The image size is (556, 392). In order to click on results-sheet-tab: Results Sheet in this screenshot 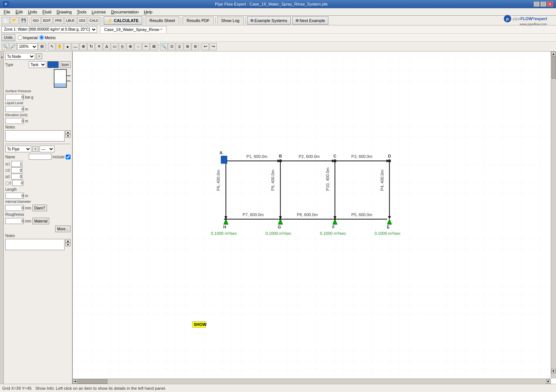, I will do `click(162, 21)`.